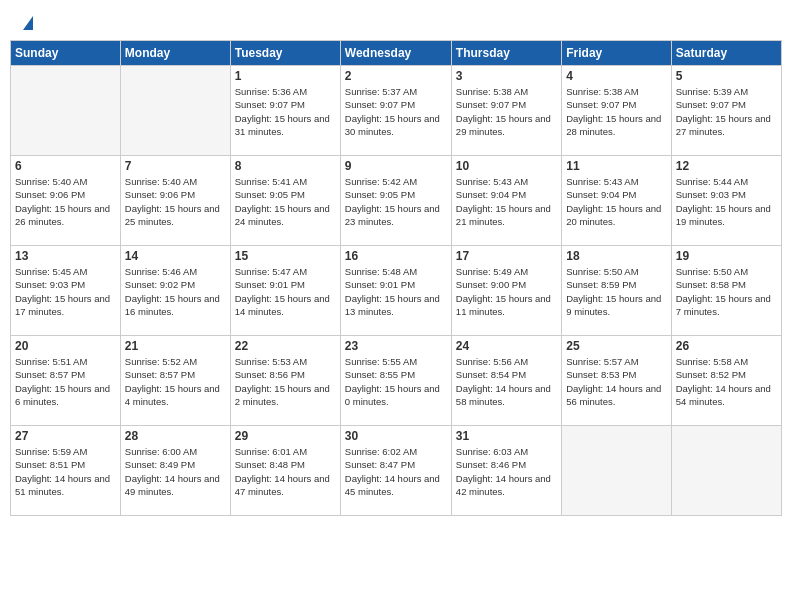  Describe the element at coordinates (286, 292) in the screenshot. I see `day-info: Sunrise: 5:47 AM Sunset: 9:01 PM Dayligh…` at that location.